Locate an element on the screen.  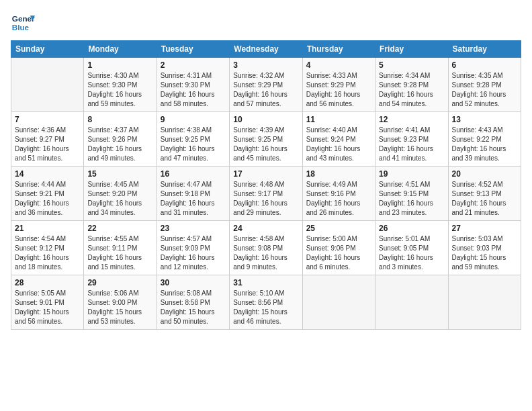
calendar-cell: 23Sunrise: 4:57 AM Sunset: 9:09 PM Dayli… is located at coordinates (193, 248).